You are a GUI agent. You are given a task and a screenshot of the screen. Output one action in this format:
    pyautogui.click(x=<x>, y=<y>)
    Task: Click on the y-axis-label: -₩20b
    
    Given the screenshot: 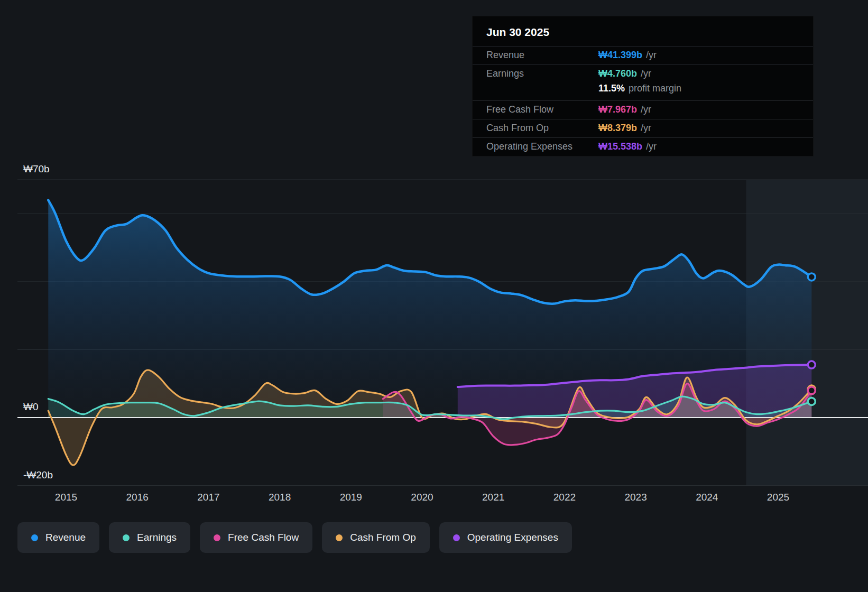 What is the action you would take?
    pyautogui.click(x=38, y=475)
    